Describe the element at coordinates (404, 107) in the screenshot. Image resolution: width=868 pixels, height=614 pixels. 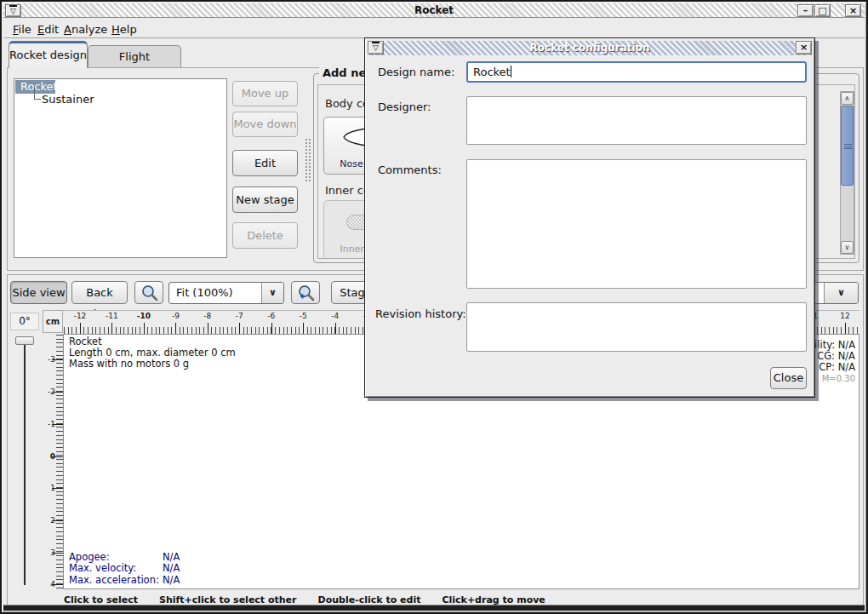
I see `designer-label: Designer:` at that location.